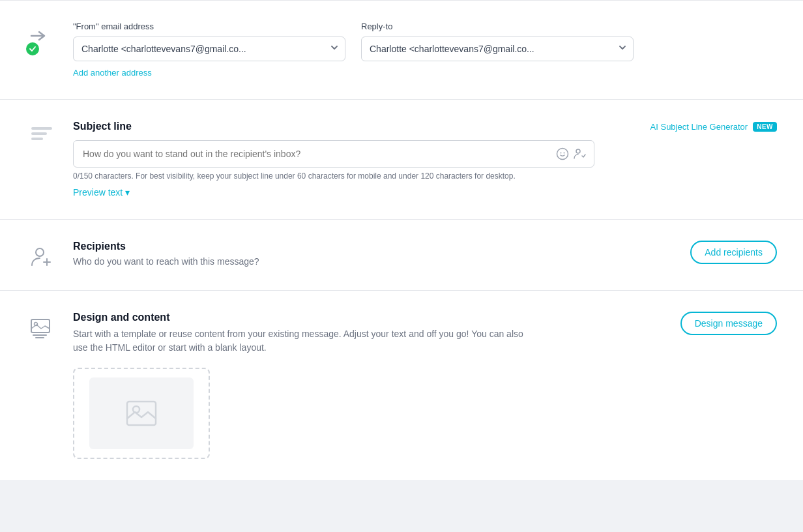 Image resolution: width=803 pixels, height=532 pixels. Describe the element at coordinates (425, 50) in the screenshot. I see `from-body: "From" email address Charlotte <charlott…` at that location.